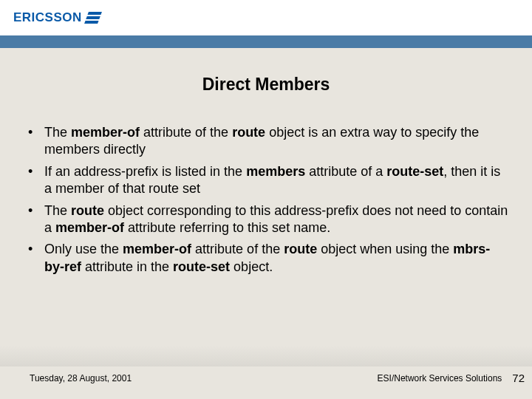 The height and width of the screenshot is (399, 532). What do you see at coordinates (266, 356) in the screenshot?
I see `footer-gradient` at bounding box center [266, 356].